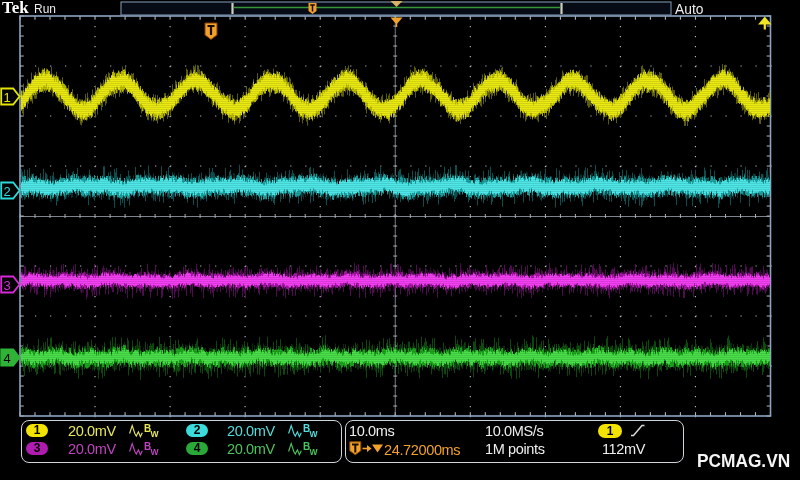 The image size is (800, 480). What do you see at coordinates (6, 286) in the screenshot?
I see `svg-text: 3` at bounding box center [6, 286].